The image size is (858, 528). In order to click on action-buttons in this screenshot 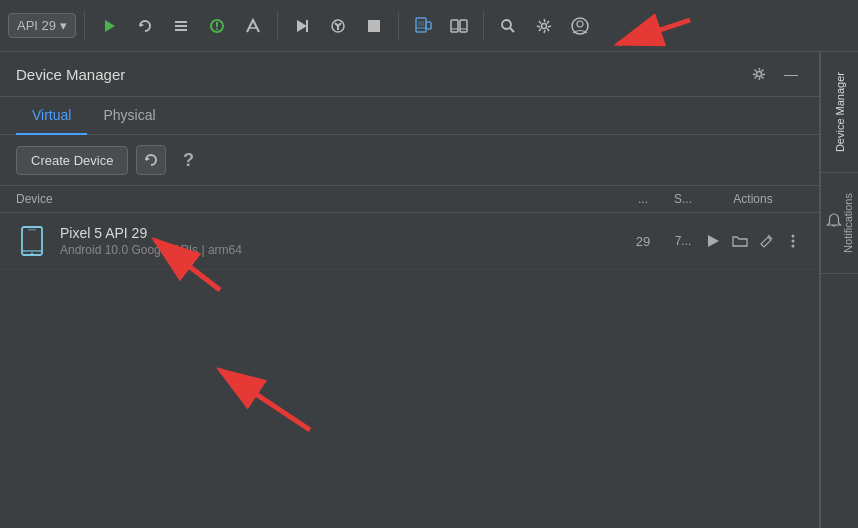, I will do `click(753, 241)`.